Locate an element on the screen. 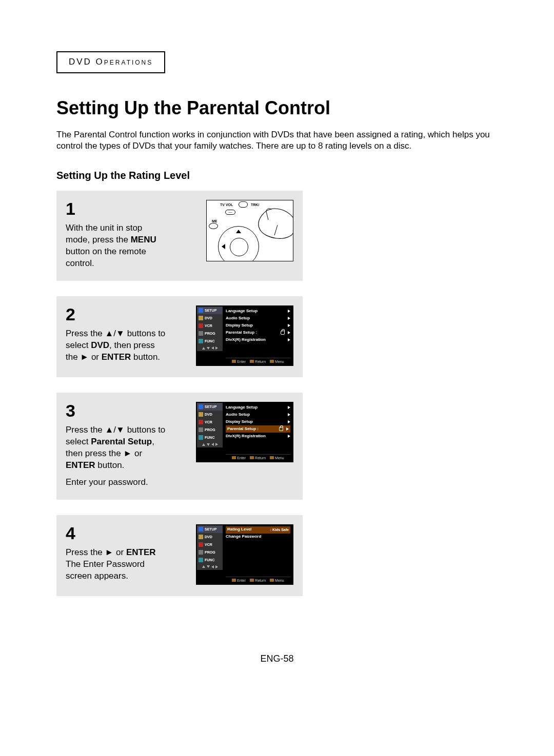 The width and height of the screenshot is (554, 756). step-2-t4: or is located at coordinates (95, 357).